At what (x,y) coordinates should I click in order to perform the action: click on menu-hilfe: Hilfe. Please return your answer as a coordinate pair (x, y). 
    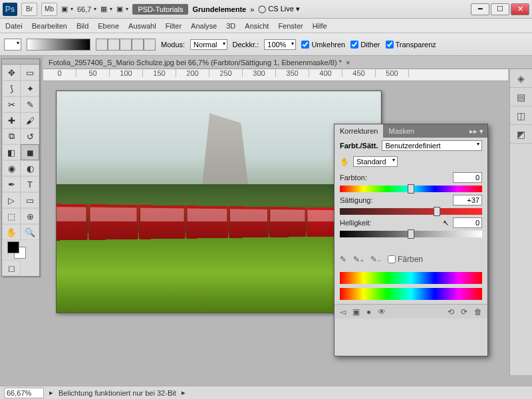
    Looking at the image, I should click on (320, 26).